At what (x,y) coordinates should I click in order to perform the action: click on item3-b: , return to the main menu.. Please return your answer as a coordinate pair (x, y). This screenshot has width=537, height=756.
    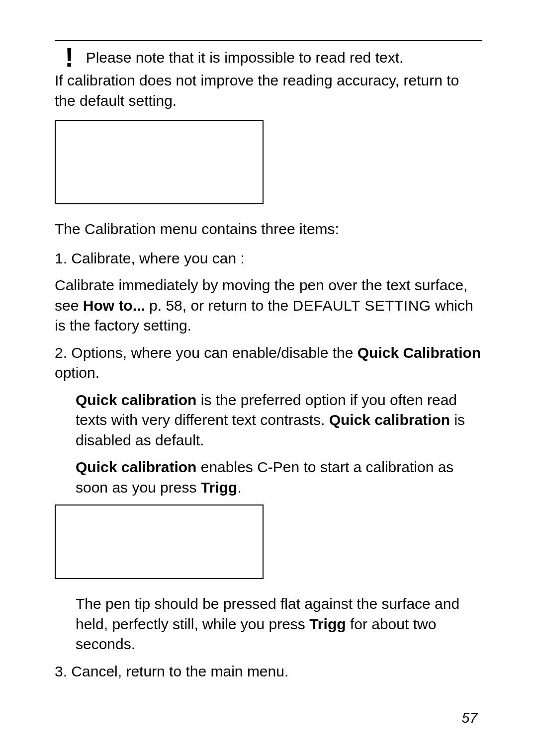
    Looking at the image, I should click on (203, 671).